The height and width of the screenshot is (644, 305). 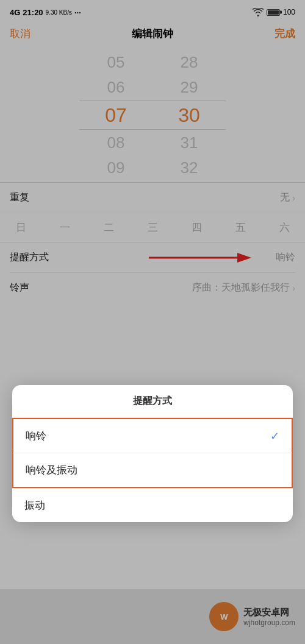 I want to click on option-vibrate-label: 振动, so click(x=35, y=506).